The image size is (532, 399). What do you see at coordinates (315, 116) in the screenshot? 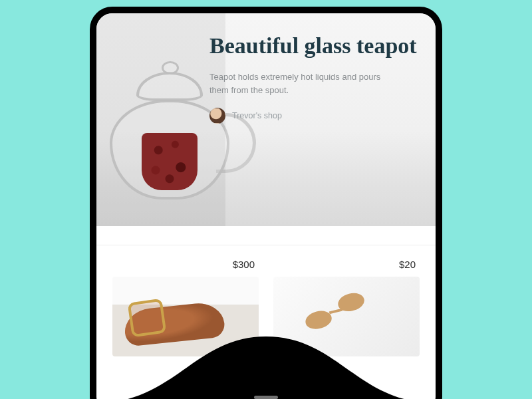
I see `seller-row: Trevor's shop` at bounding box center [315, 116].